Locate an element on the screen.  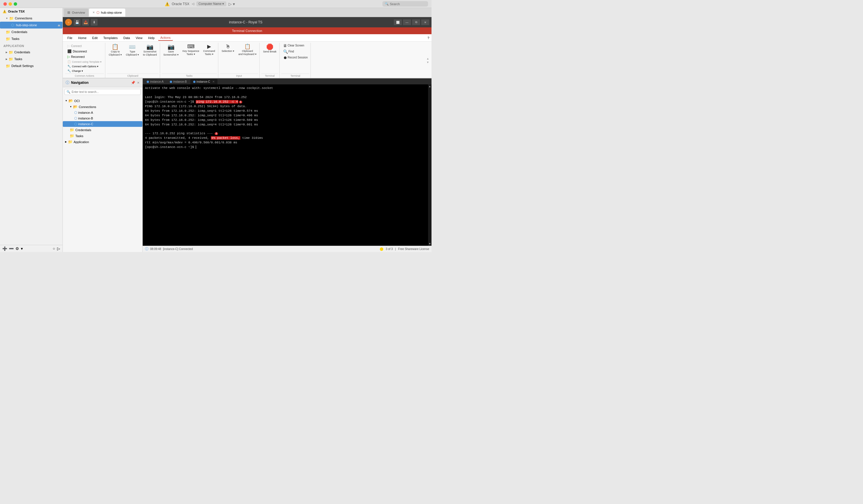
nav-search-icon: 🔍 is located at coordinates (68, 92).